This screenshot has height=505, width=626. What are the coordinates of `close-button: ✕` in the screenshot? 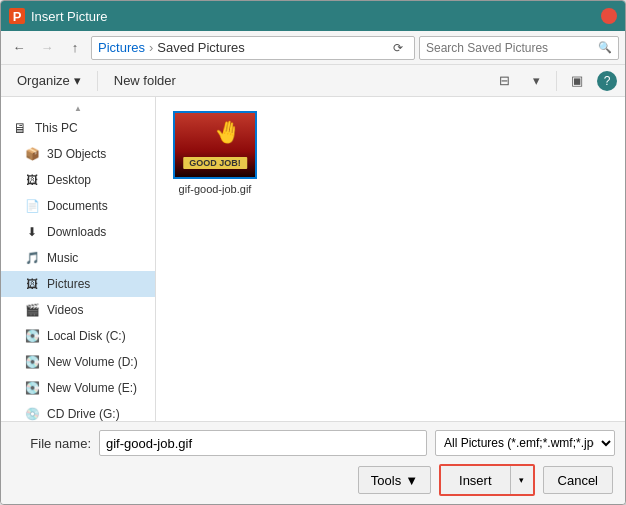 It's located at (609, 16).